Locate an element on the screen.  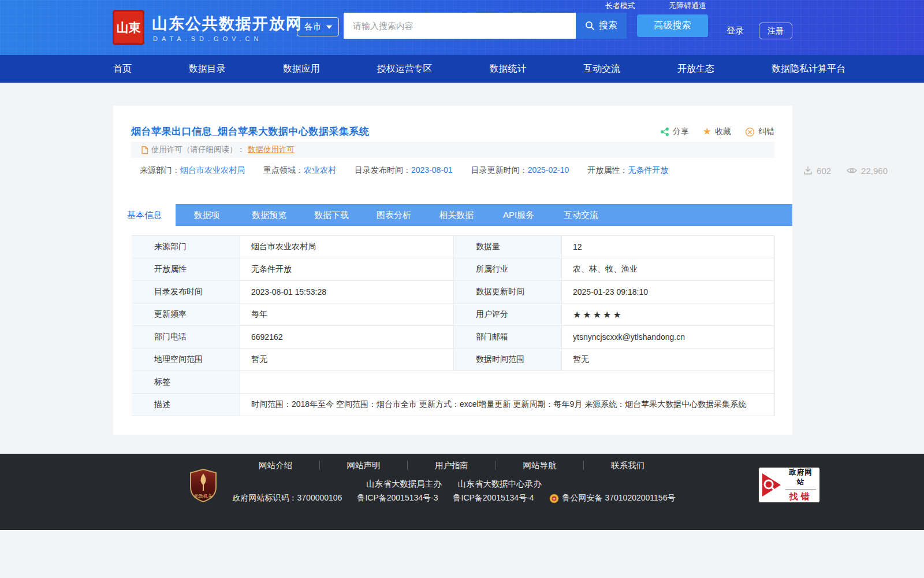
share-label: 分享 is located at coordinates (681, 132).